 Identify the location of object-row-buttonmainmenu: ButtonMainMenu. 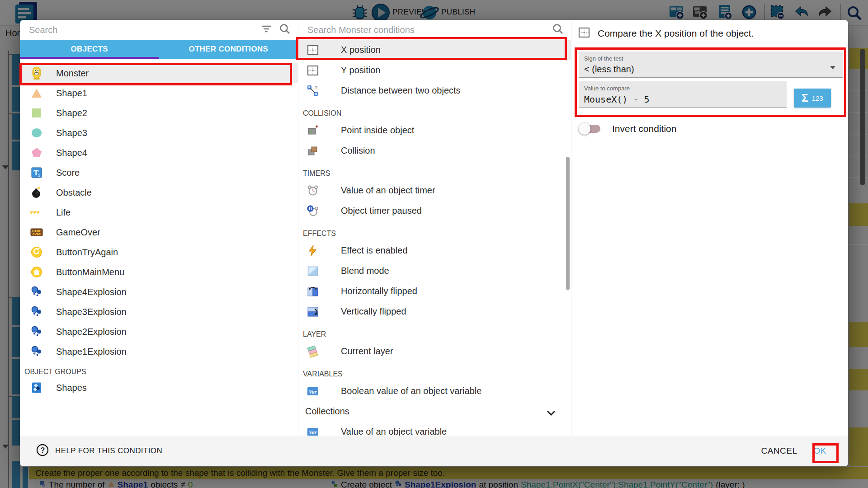
(159, 272).